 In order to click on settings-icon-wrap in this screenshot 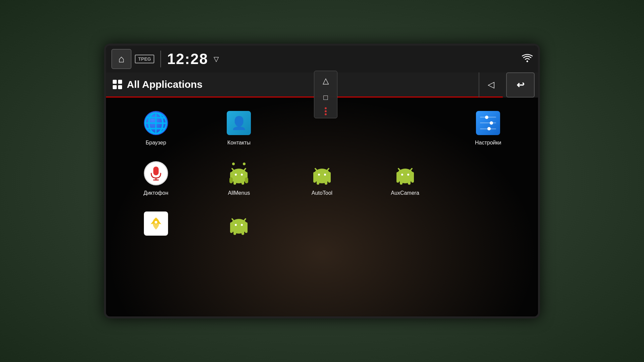, I will do `click(488, 123)`.